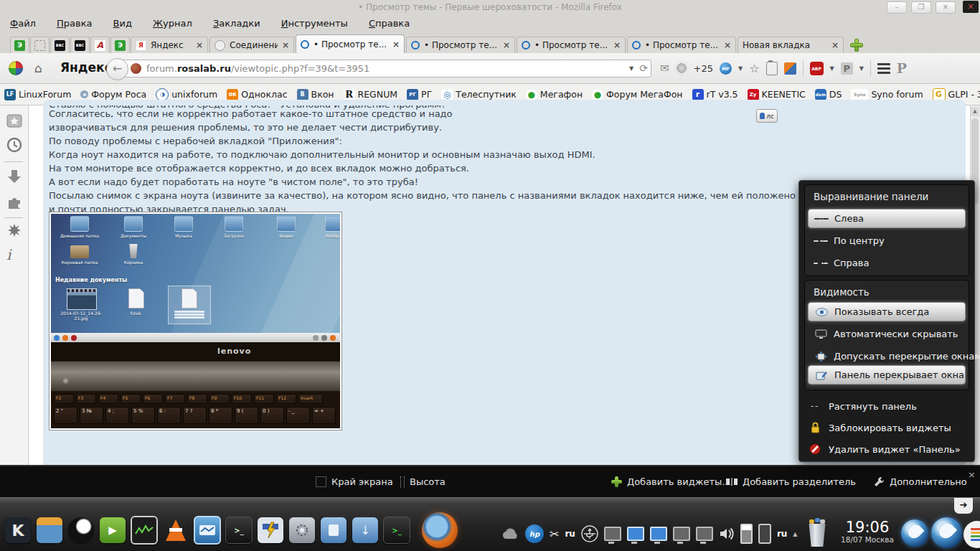 Image resolution: width=980 pixels, height=551 pixels. What do you see at coordinates (887, 375) in the screenshot?
I see `panel-covers-windows-option: Панель перекрывает окна` at bounding box center [887, 375].